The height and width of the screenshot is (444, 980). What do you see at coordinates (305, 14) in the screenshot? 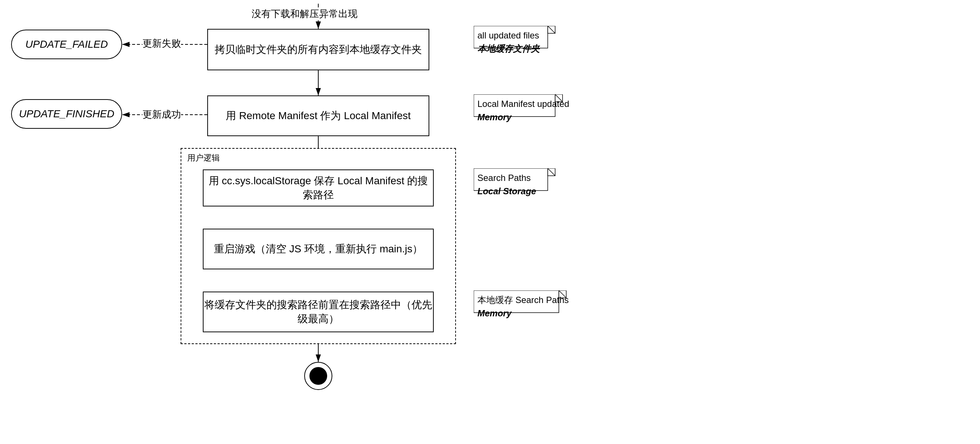
I see `no-exception-label: 没有下载和解压异常出现` at bounding box center [305, 14].